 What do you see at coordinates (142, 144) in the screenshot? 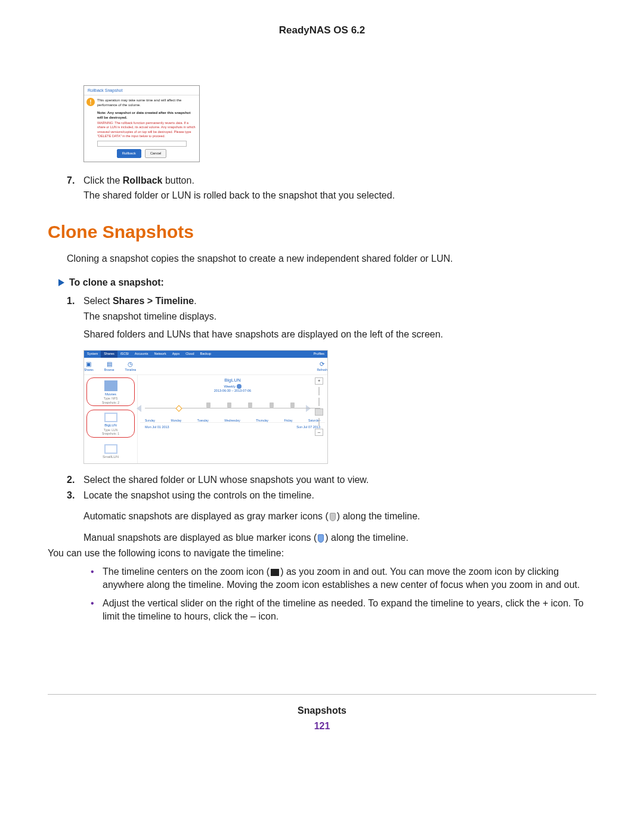
I see `confirm-input` at bounding box center [142, 144].